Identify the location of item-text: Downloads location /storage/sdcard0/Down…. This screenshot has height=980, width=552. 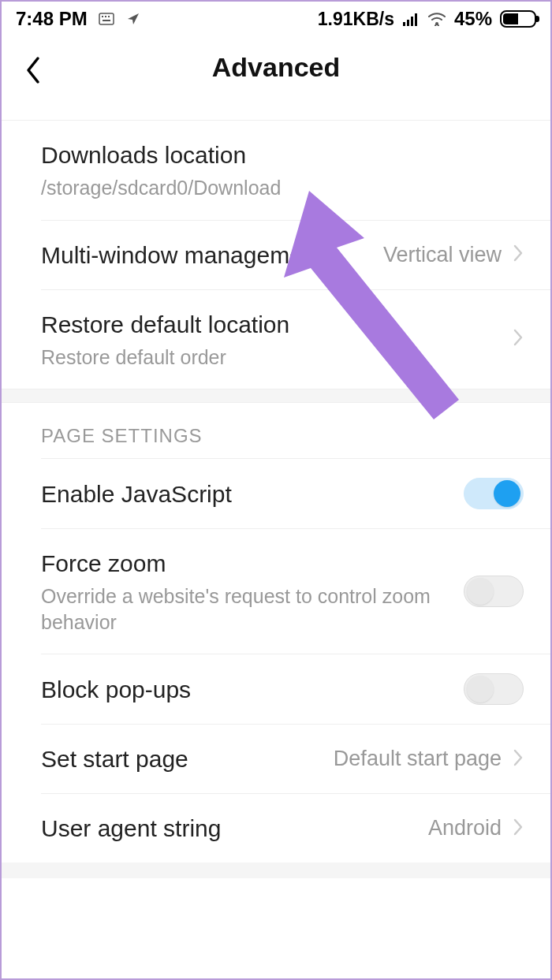
(282, 170).